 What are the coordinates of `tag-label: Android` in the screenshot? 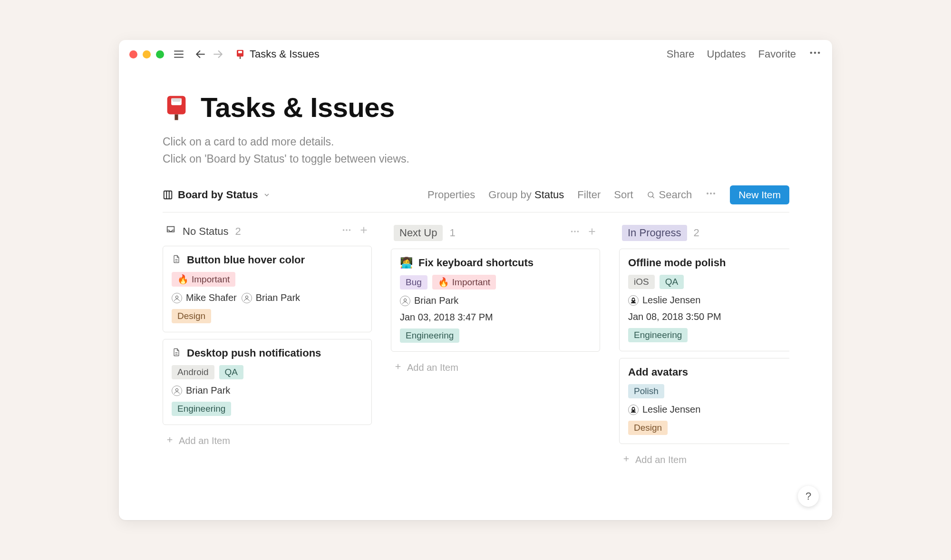 It's located at (193, 372).